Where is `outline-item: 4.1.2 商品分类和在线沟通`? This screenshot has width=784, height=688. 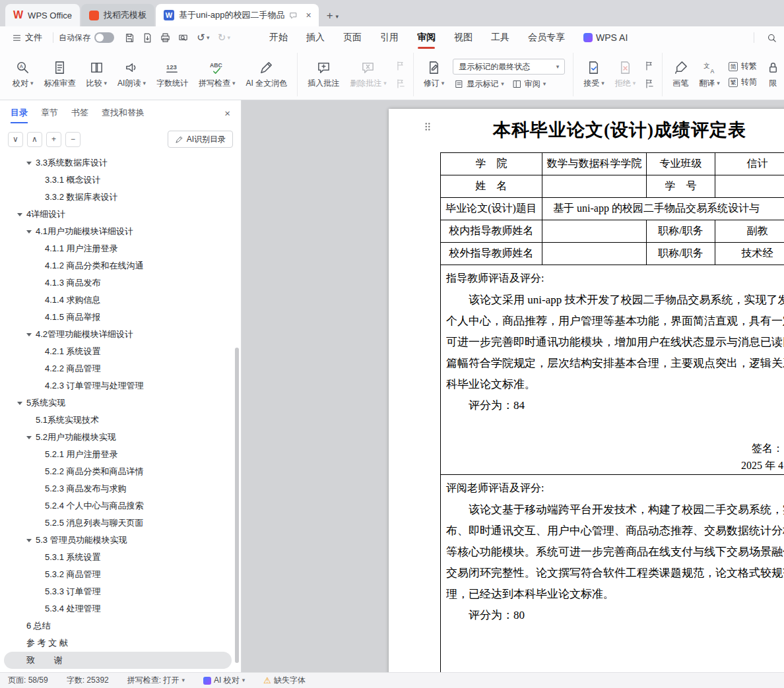
outline-item: 4.1.2 商品分类和在线沟通 is located at coordinates (120, 266).